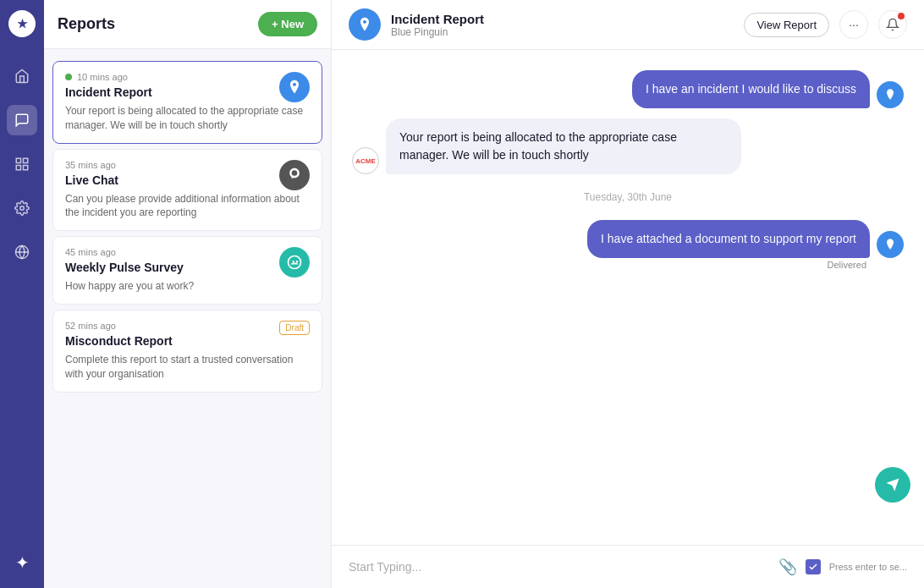 This screenshot has height=588, width=924. I want to click on sidebar-item-dashboard, so click(22, 164).